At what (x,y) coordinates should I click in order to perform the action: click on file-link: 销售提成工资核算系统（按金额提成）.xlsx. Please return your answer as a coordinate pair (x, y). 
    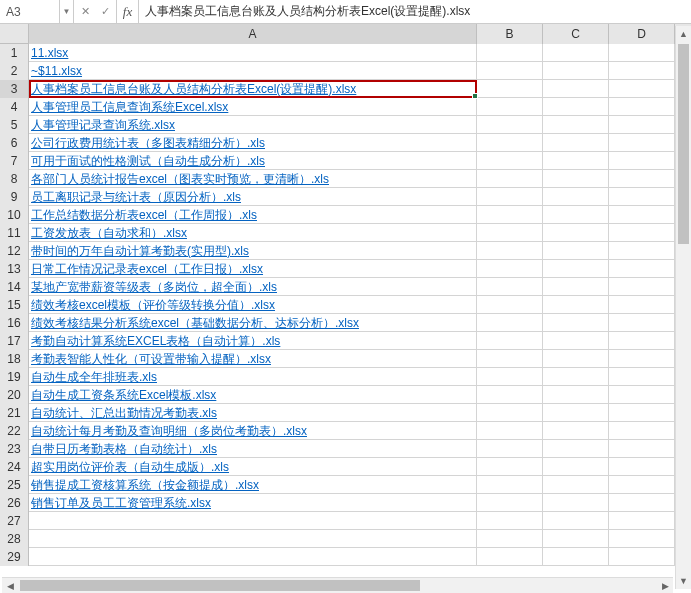
    Looking at the image, I should click on (145, 486).